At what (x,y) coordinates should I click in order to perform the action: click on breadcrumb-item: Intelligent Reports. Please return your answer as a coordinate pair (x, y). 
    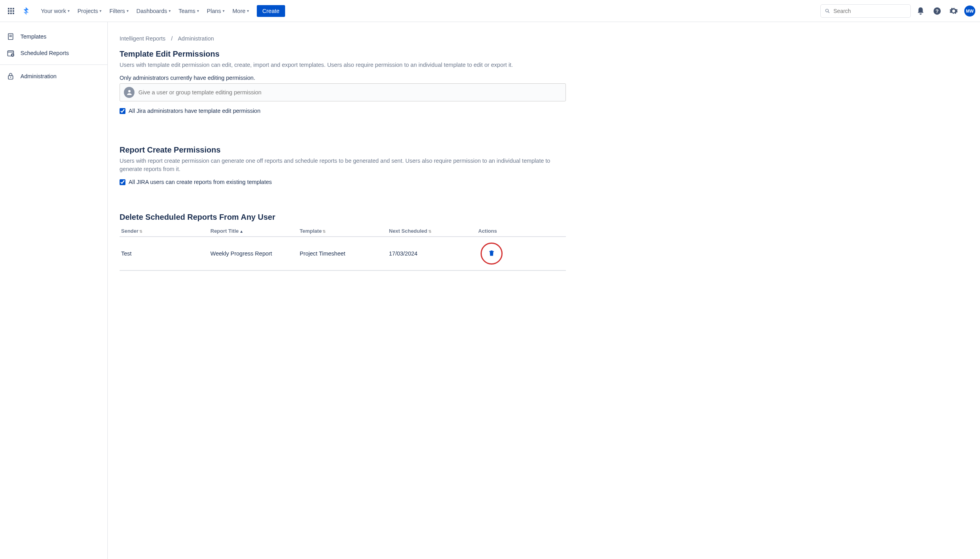
    Looking at the image, I should click on (142, 39).